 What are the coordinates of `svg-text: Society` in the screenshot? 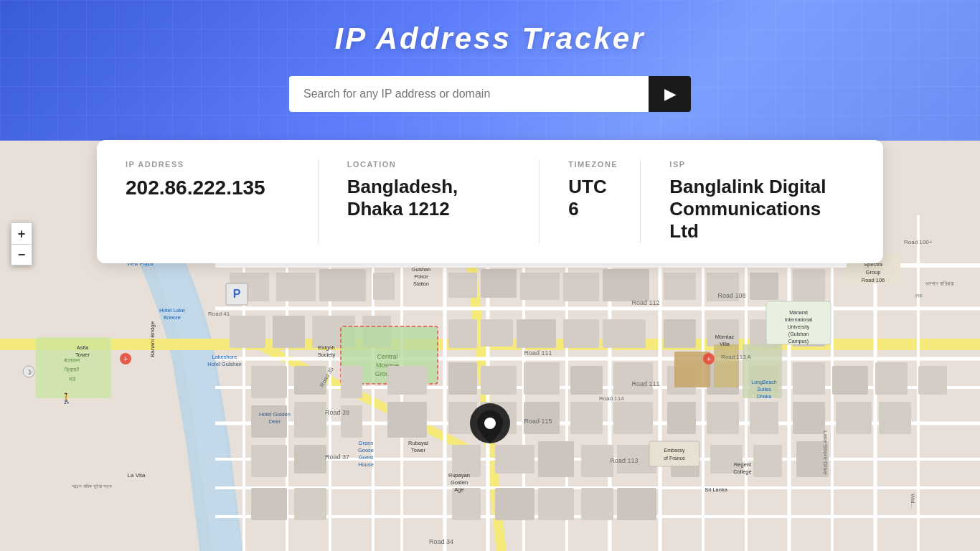 It's located at (327, 354).